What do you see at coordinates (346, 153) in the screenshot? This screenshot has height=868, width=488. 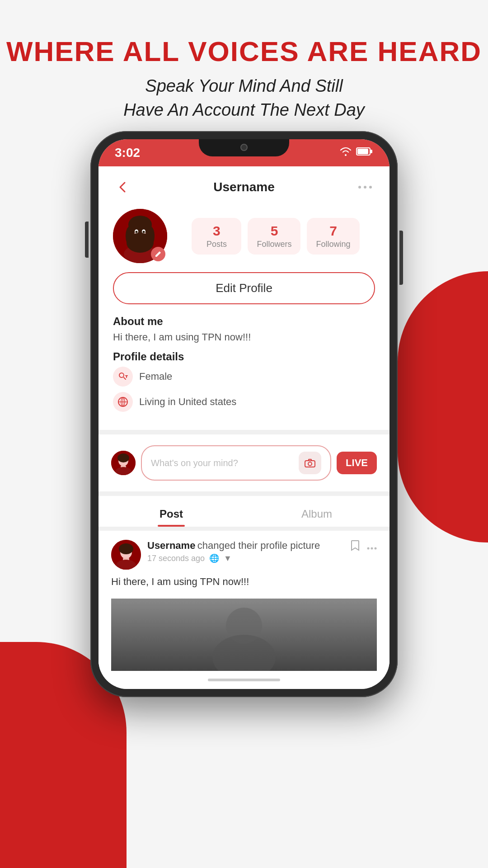 I see `wifi-icon` at bounding box center [346, 153].